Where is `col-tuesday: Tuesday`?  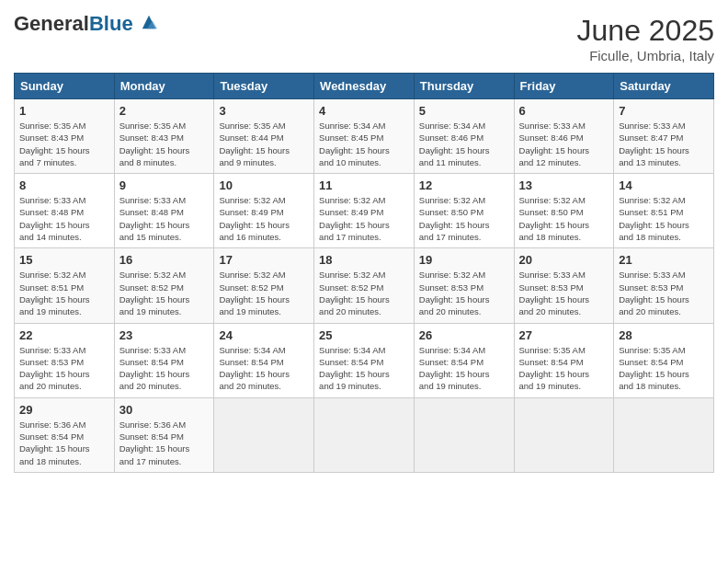 col-tuesday: Tuesday is located at coordinates (265, 86).